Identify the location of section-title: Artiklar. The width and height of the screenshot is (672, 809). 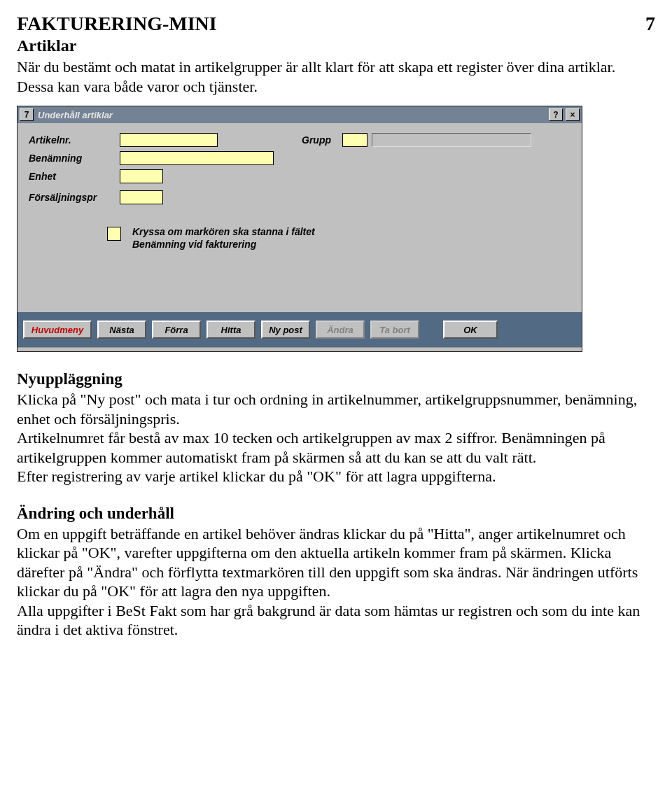
(336, 46).